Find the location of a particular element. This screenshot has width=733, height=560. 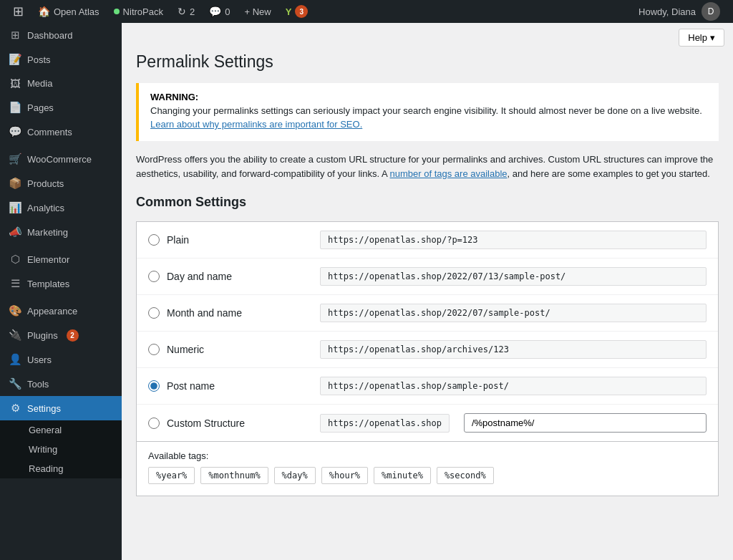

day-name-url: https://openatlas.shop/2022/07/13/sample… is located at coordinates (513, 276).